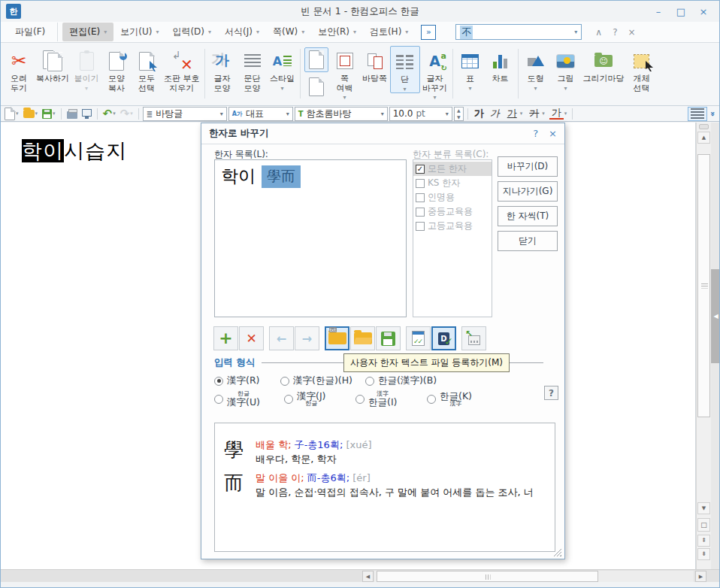  What do you see at coordinates (703, 138) in the screenshot?
I see `scroll-up-button: ▲` at bounding box center [703, 138].